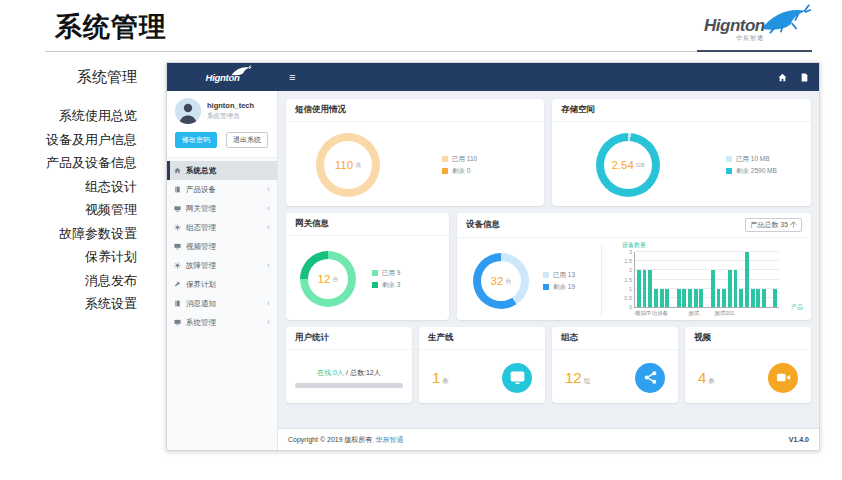 The width and height of the screenshot is (842, 480). Describe the element at coordinates (222, 284) in the screenshot. I see `sidebar-menu-item: 保养计划` at that location.